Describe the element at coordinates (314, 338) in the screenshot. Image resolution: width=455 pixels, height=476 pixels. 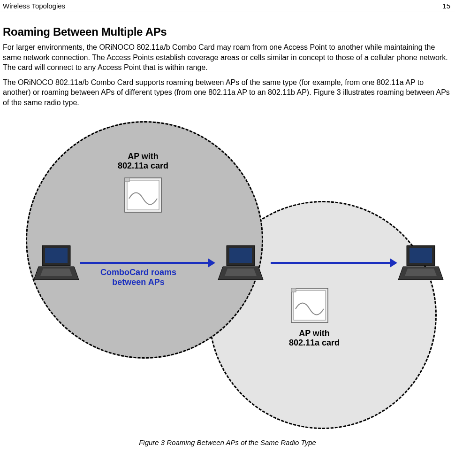
I see `ap2-label: AP with 802.11a card` at that location.